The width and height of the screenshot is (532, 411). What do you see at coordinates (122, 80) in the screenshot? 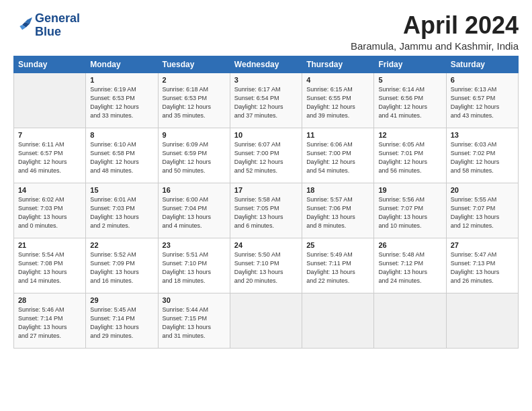
I see `day-number: 1` at bounding box center [122, 80].